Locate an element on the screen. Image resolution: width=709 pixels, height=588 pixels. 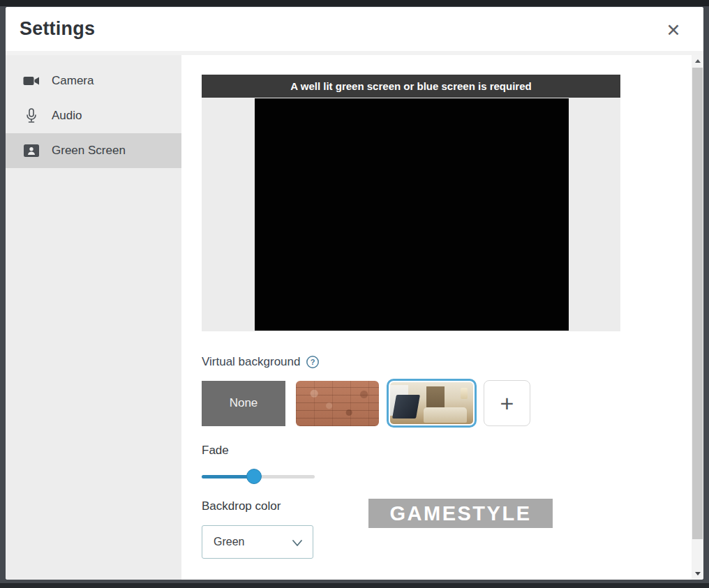
frame-top-edge is located at coordinates (354, 3).